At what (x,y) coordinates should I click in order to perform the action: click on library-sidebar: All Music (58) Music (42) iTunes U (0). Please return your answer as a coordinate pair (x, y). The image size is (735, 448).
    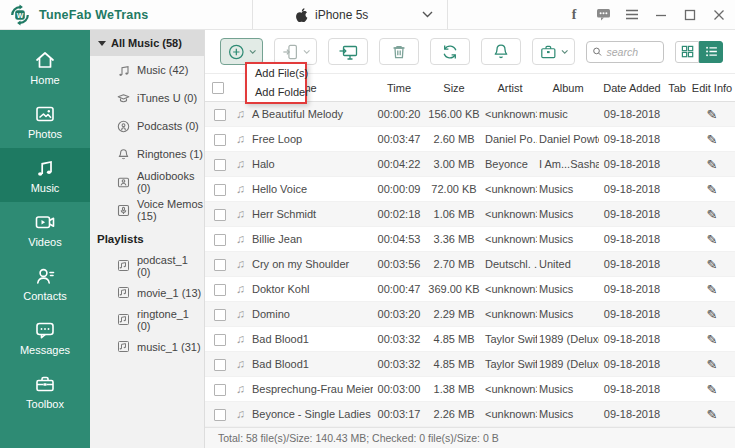
    Looking at the image, I should click on (148, 239).